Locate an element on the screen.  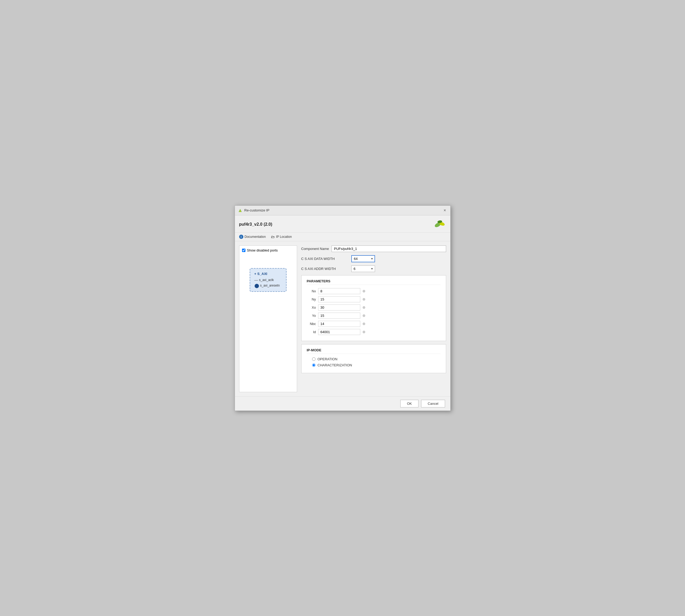
radio-operation is located at coordinates (314, 359).